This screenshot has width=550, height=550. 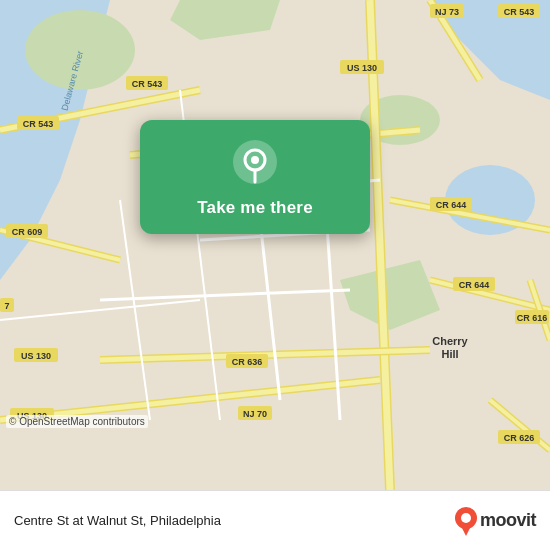 I want to click on label-cr636: CR 636, so click(x=248, y=362).